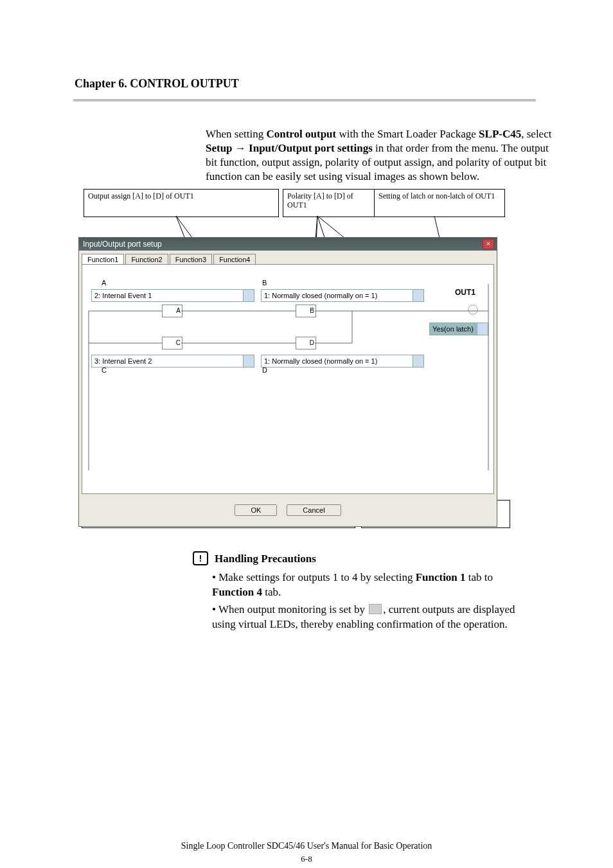 The image size is (613, 868). What do you see at coordinates (237, 592) in the screenshot?
I see `bold: Function 4` at bounding box center [237, 592].